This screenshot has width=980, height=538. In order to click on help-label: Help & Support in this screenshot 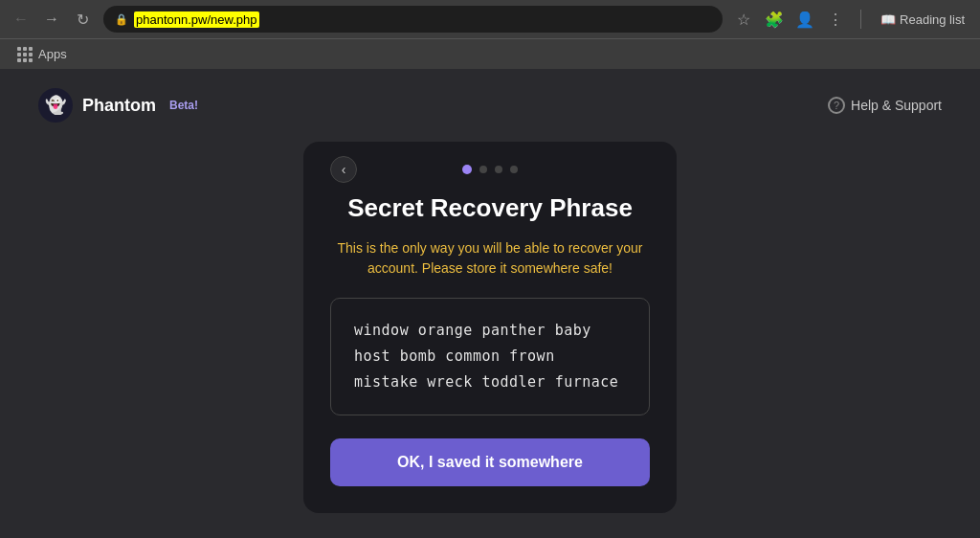, I will do `click(896, 105)`.